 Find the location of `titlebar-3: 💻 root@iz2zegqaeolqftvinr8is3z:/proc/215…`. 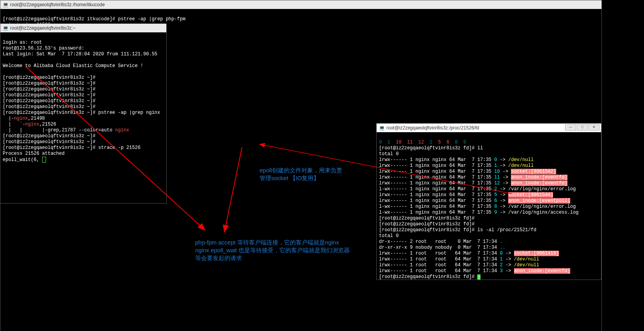

titlebar-3: 💻 root@iz2zegqaeolqftvinr8is3z:/proc/215… is located at coordinates (489, 128).